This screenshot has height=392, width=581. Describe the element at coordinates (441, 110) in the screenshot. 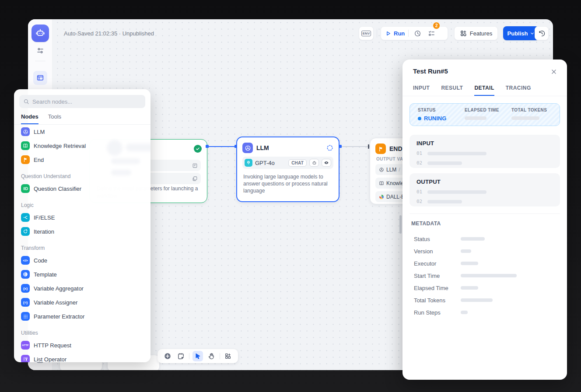

I see `status-label: STATUS` at that location.